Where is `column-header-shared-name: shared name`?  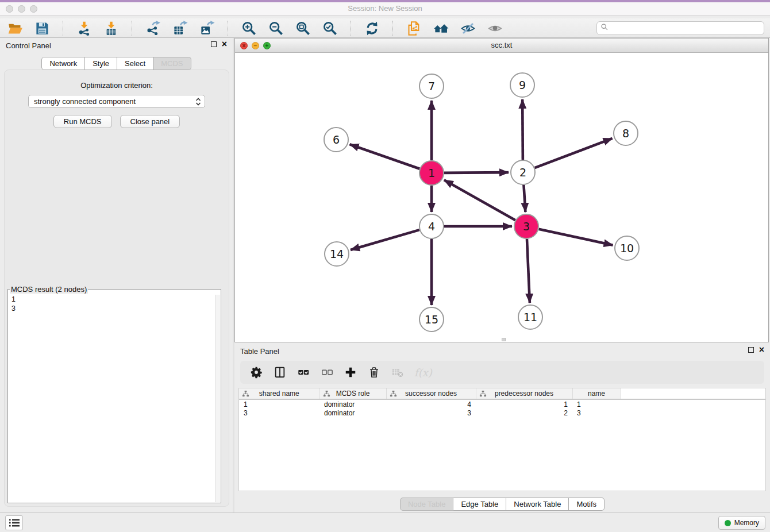 column-header-shared-name: shared name is located at coordinates (279, 394).